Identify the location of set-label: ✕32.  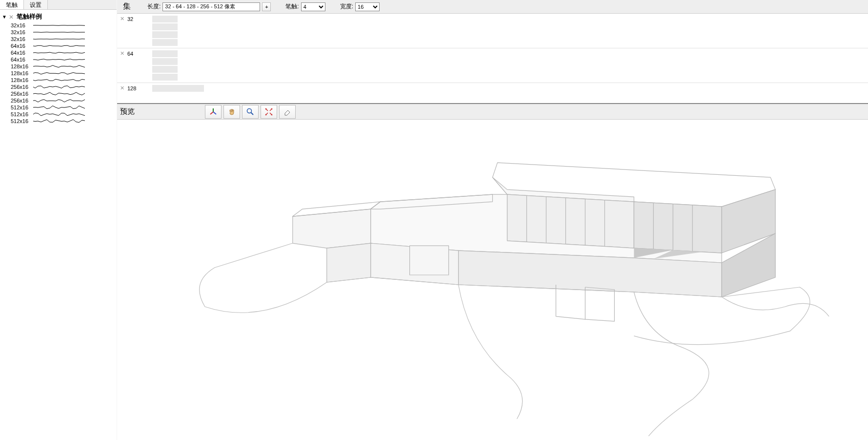
(135, 19).